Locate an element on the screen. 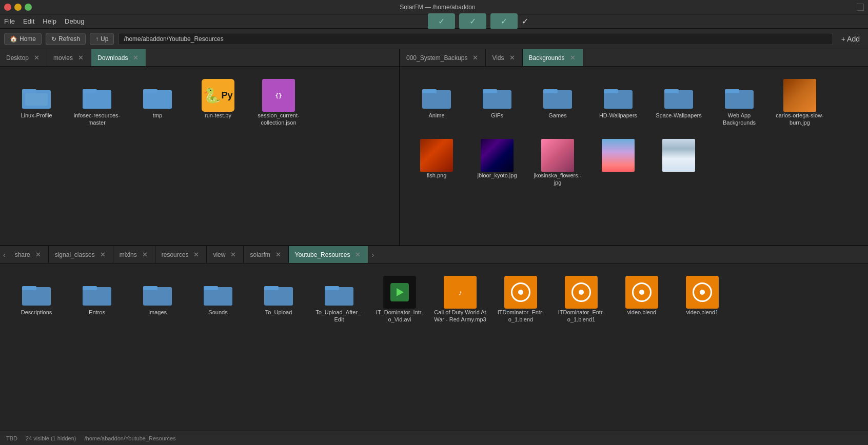 Image resolution: width=868 pixels, height=445 pixels. file-item-images: Images is located at coordinates (157, 299).